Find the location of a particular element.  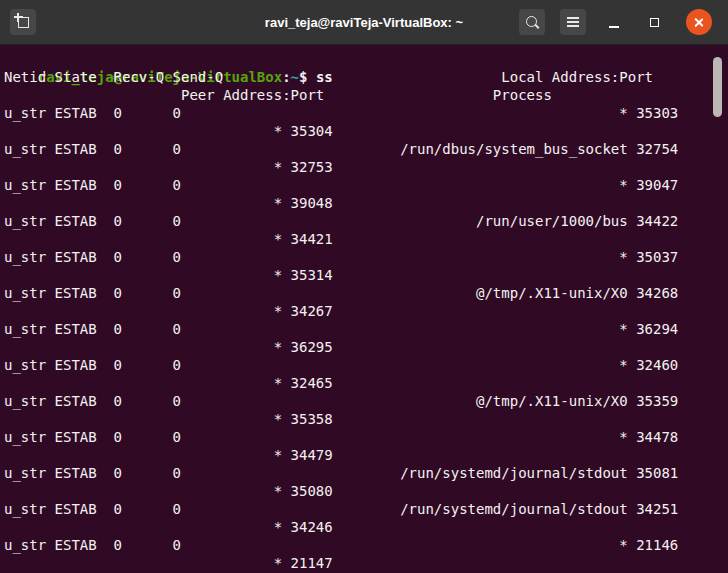

socket-peer-value: * 34421 is located at coordinates (304, 239).